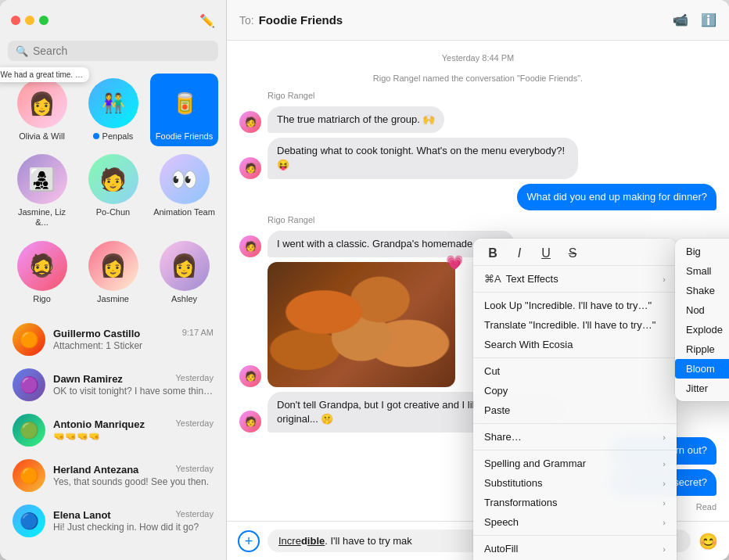 This screenshot has width=729, height=560. What do you see at coordinates (44, 20) in the screenshot?
I see `maximize-button` at bounding box center [44, 20].